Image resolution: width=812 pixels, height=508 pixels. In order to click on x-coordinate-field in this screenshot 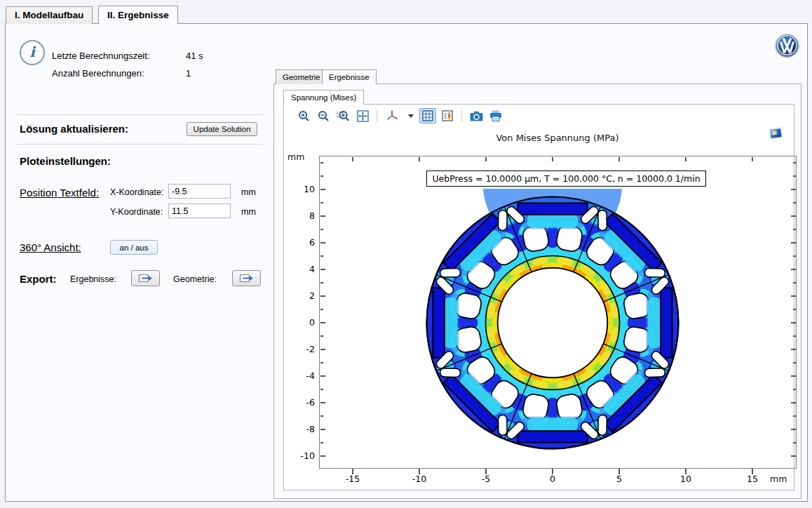, I will do `click(199, 191)`.